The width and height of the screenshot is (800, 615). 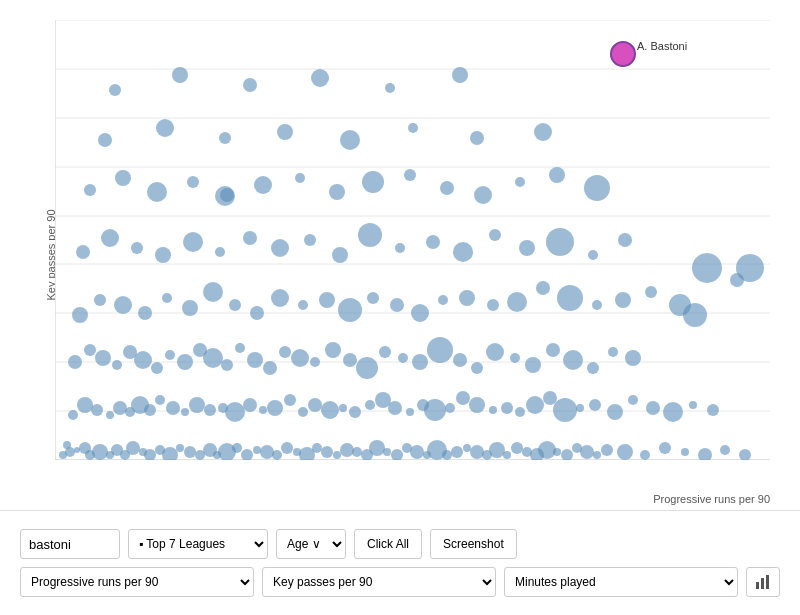 I want to click on size-select: Minutes played Goals per 90 Age, so click(x=621, y=582).